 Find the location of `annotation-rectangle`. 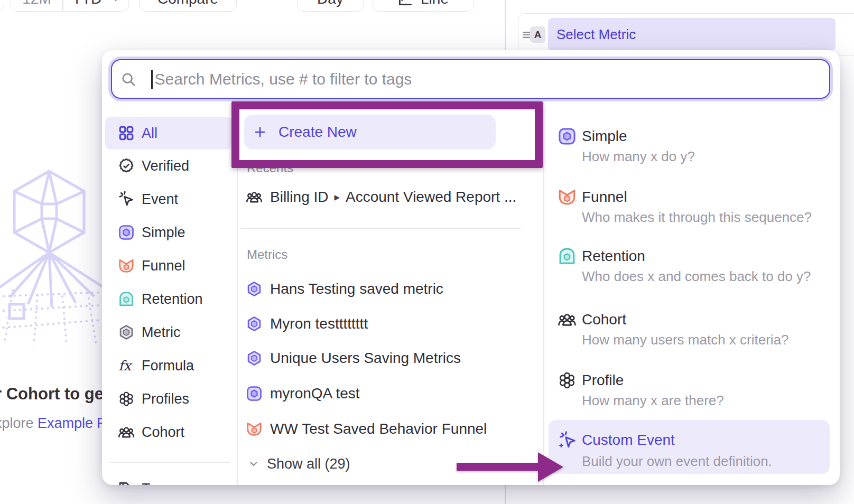

annotation-rectangle is located at coordinates (387, 135).